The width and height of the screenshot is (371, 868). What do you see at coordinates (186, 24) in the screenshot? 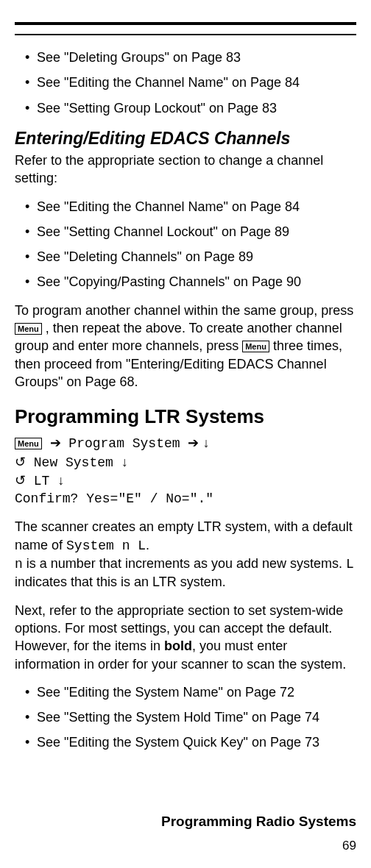
I see `top-rule-thick` at bounding box center [186, 24].